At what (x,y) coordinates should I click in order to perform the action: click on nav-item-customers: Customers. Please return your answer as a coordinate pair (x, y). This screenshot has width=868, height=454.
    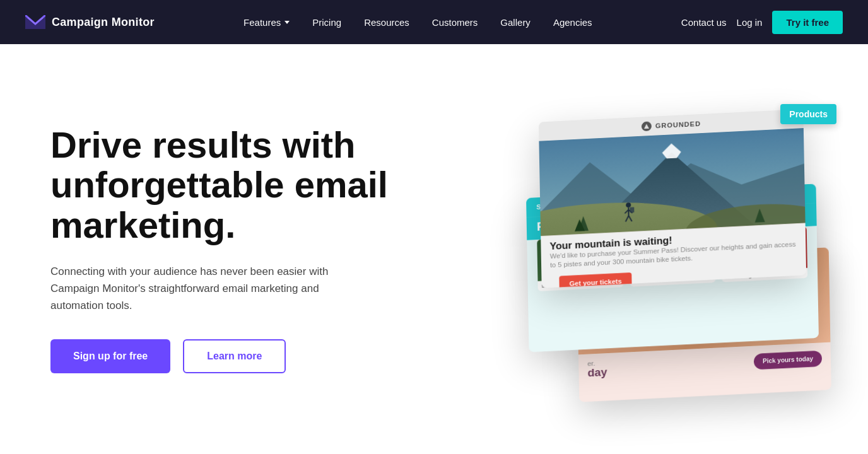
    Looking at the image, I should click on (455, 23).